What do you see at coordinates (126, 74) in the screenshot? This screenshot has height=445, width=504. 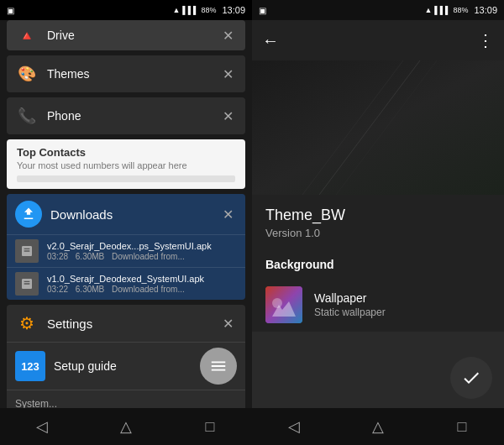 I see `themes-card: 🎨 Themes ✕` at bounding box center [126, 74].